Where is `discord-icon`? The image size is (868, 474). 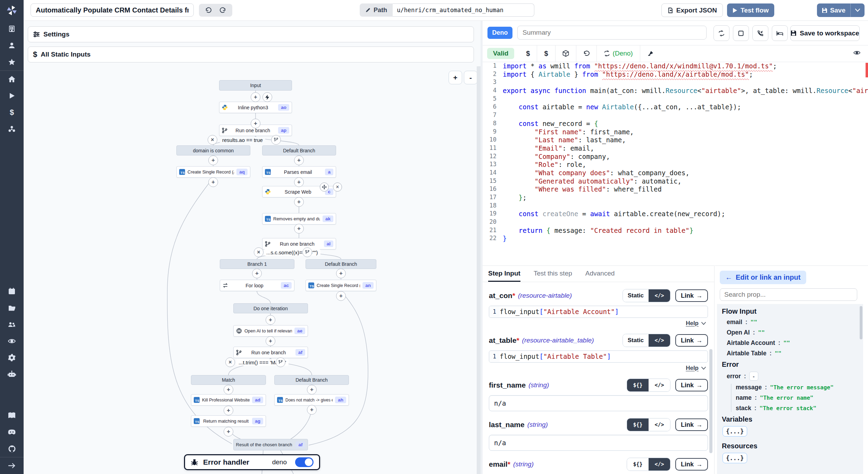 discord-icon is located at coordinates (12, 432).